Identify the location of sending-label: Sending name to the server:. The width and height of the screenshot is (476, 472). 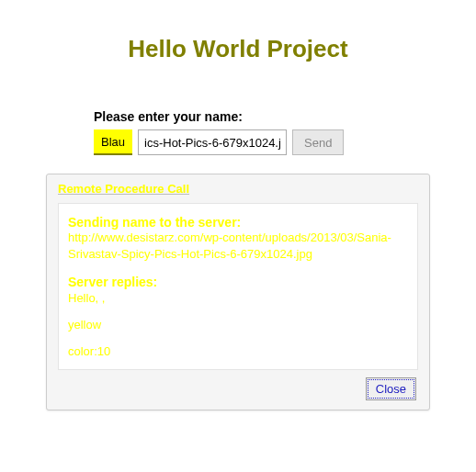
(238, 222).